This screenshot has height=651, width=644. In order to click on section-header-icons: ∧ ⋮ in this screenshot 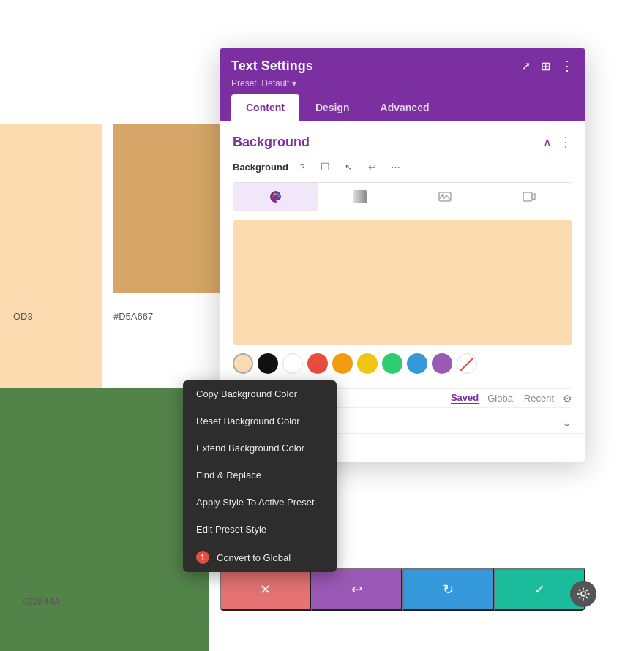, I will do `click(558, 142)`.